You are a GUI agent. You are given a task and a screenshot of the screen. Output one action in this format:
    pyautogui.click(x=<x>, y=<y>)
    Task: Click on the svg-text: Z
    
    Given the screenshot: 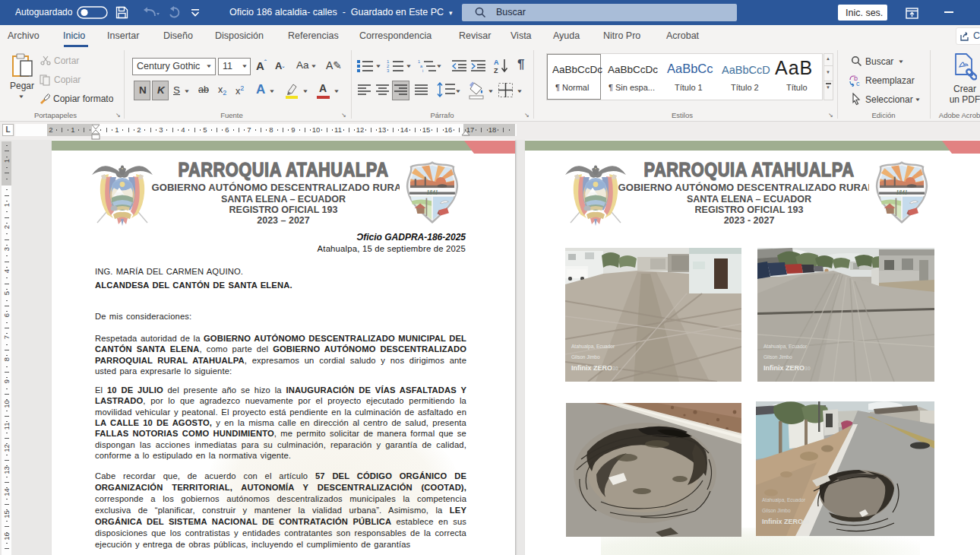 What is the action you would take?
    pyautogui.click(x=496, y=70)
    